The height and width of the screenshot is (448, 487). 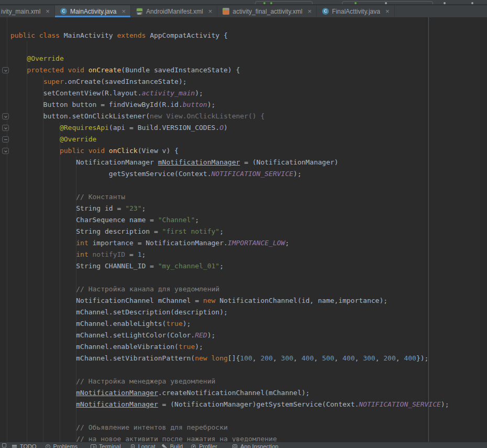 I want to click on code-line: button.setOnClickListener(new View.OnCli…, so click(x=230, y=116).